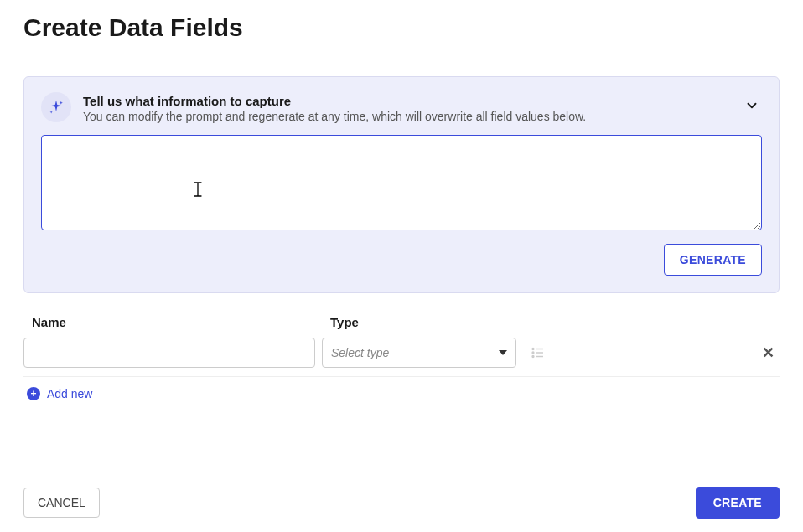 This screenshot has width=803, height=532. Describe the element at coordinates (402, 503) in the screenshot. I see `dialog-footer: CANCEL CREATE` at that location.